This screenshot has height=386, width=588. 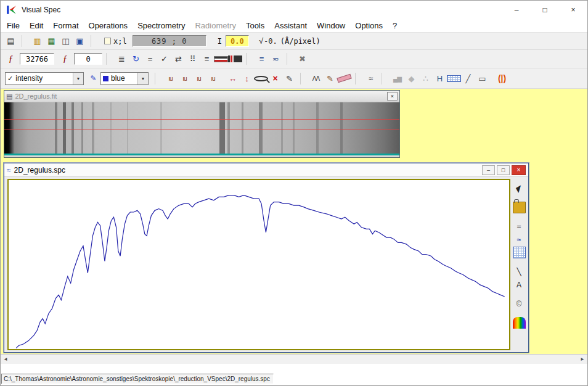 What do you see at coordinates (78, 79) in the screenshot?
I see `series-select-arrow-icon: ▼` at bounding box center [78, 79].